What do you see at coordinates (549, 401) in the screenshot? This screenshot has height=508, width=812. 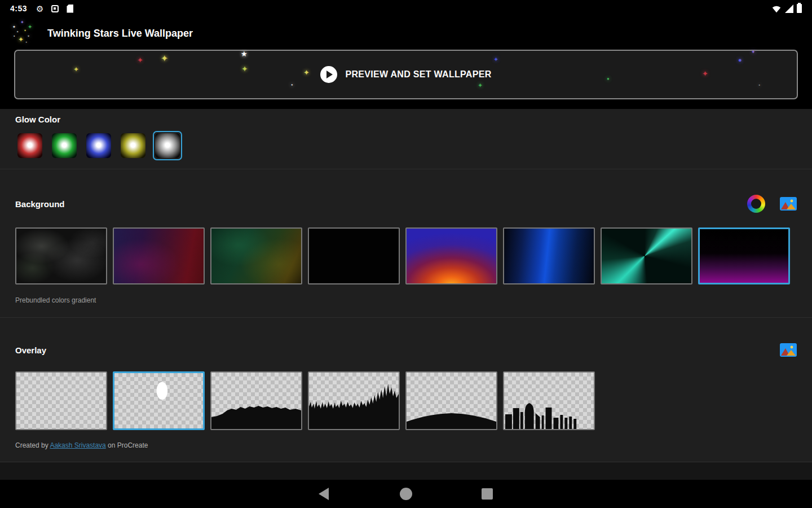 I see `overlay-thumb-city-skyline` at bounding box center [549, 401].